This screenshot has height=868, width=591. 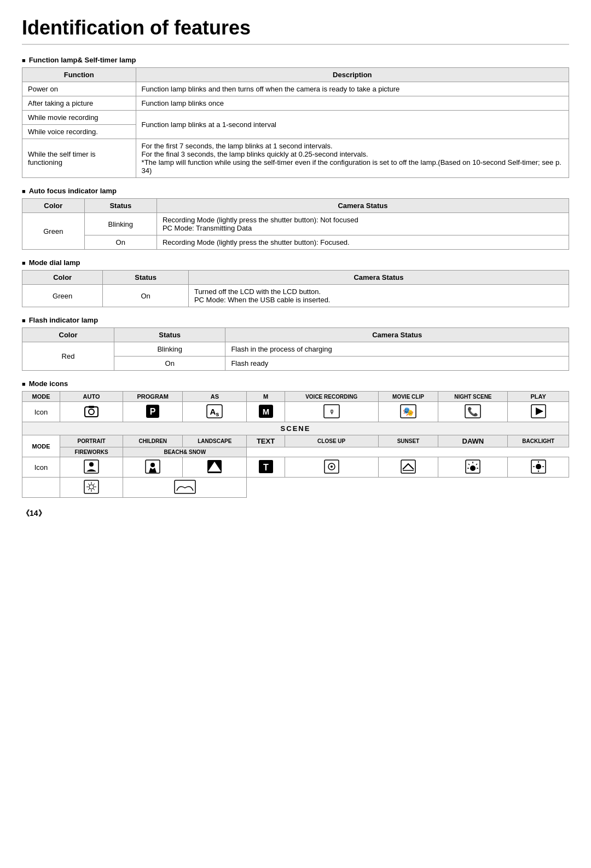 I want to click on scene-header-cell: SCENE, so click(x=296, y=429).